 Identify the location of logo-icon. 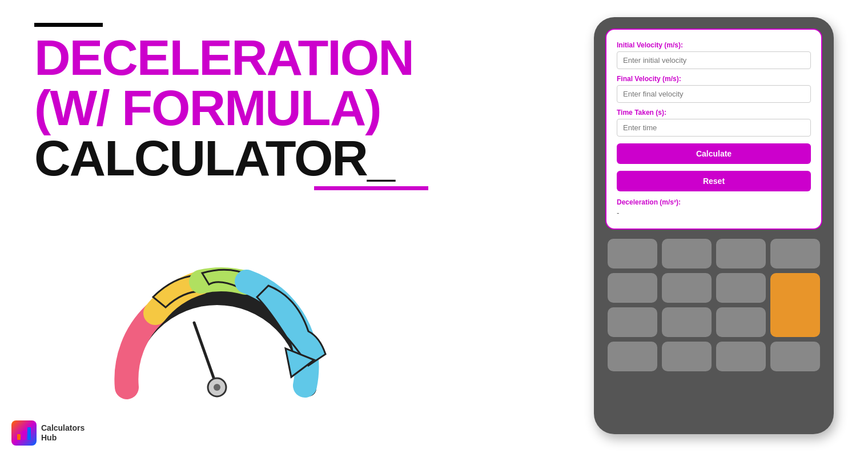
(24, 433).